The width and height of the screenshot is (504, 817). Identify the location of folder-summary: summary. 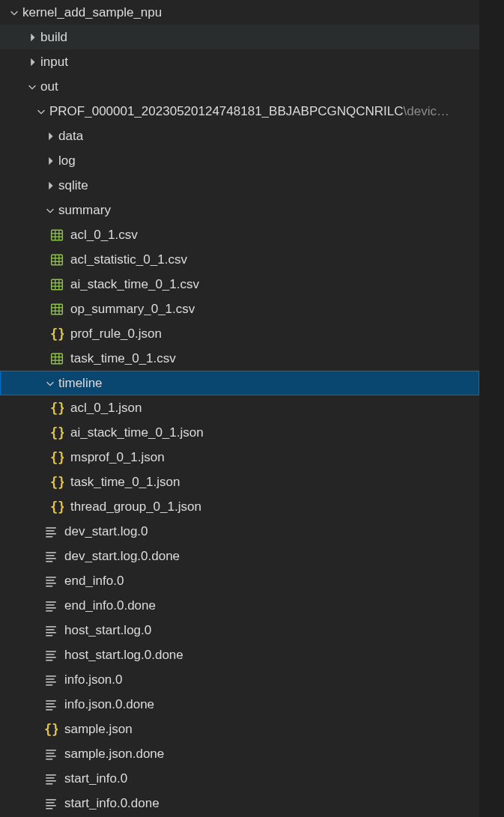
(240, 210).